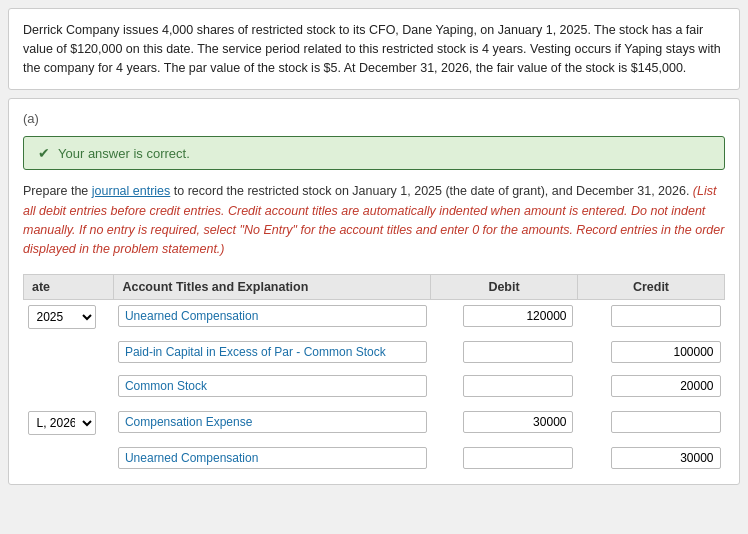 The height and width of the screenshot is (534, 748). What do you see at coordinates (374, 153) in the screenshot?
I see `correct-banner: ✔ Your answer is correct.` at bounding box center [374, 153].